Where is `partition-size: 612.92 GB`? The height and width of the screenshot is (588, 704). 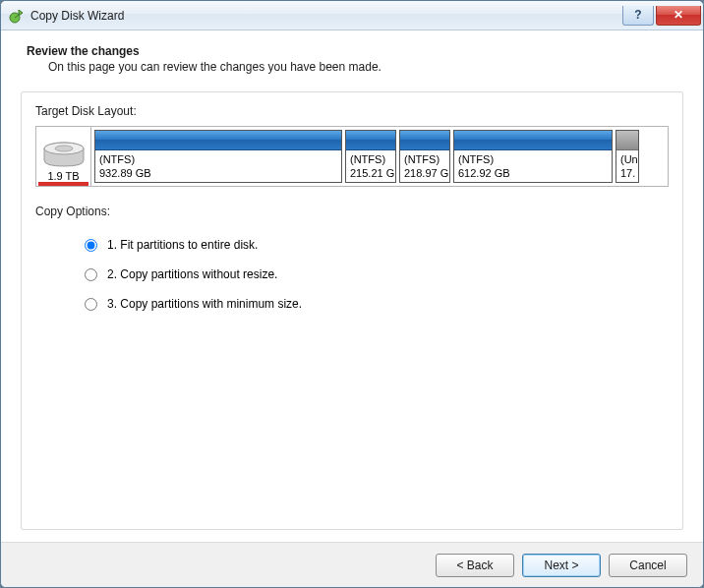 partition-size: 612.92 GB is located at coordinates (533, 173).